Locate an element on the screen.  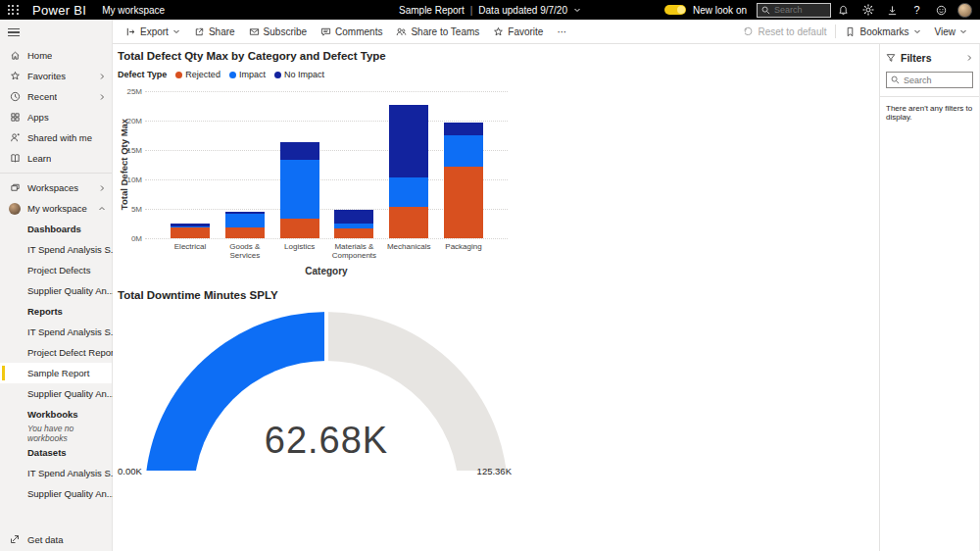
stacked-bar-mechanicals is located at coordinates (409, 172).